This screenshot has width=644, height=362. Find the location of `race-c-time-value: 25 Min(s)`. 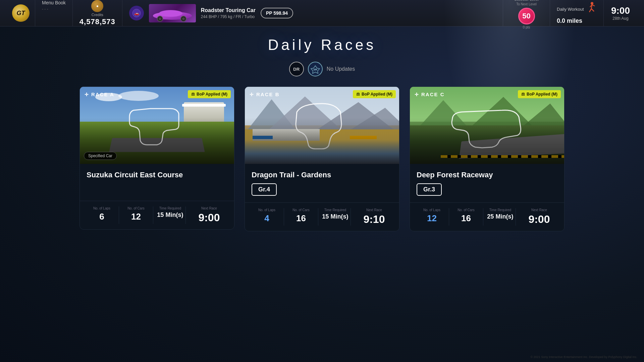

race-c-time-value: 25 Min(s) is located at coordinates (500, 217).